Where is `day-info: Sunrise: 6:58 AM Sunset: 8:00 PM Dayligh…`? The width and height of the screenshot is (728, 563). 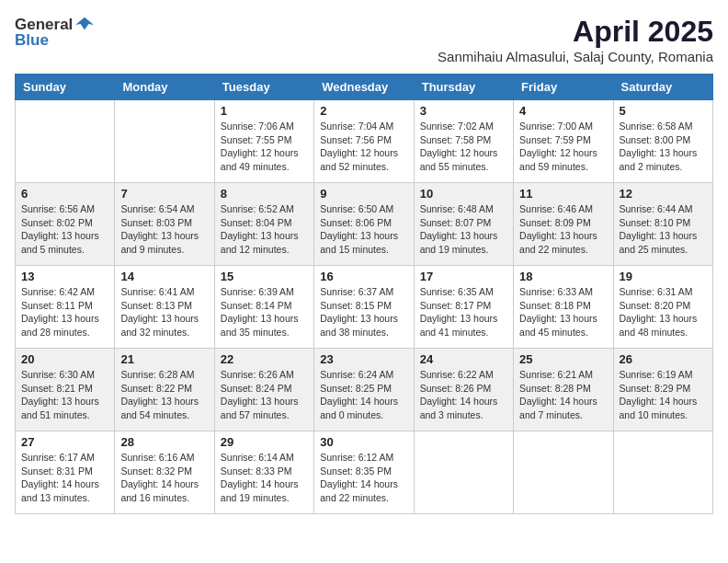
day-info: Sunrise: 6:58 AM Sunset: 8:00 PM Dayligh… is located at coordinates (664, 147).